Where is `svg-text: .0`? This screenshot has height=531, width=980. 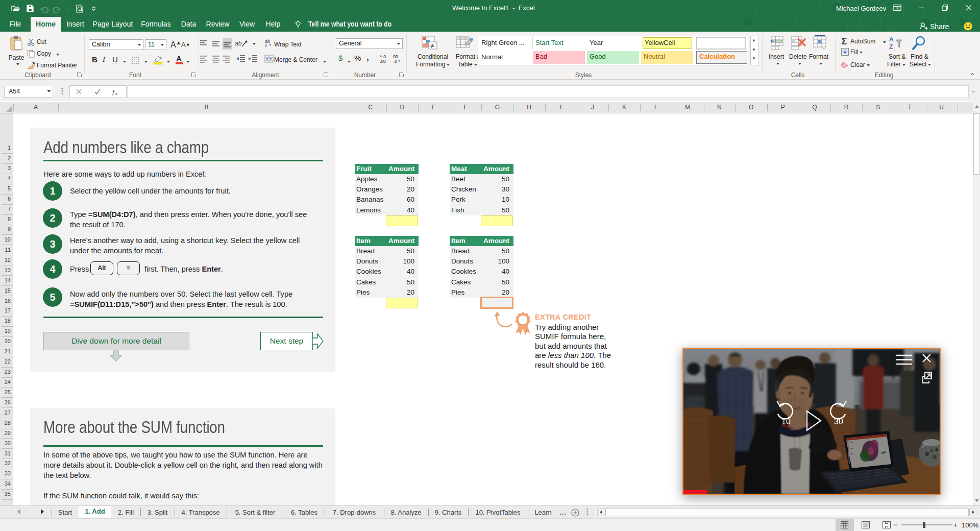 svg-text: .0 is located at coordinates (395, 61).